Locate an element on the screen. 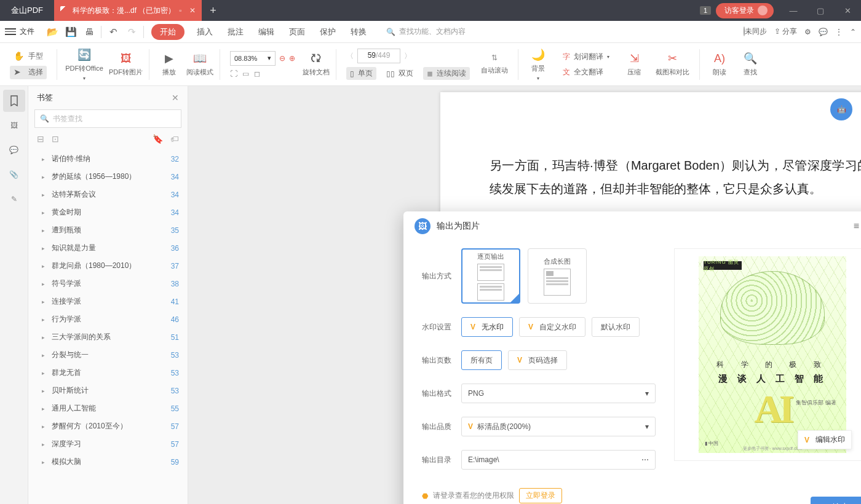 Image resolution: width=861 pixels, height=504 pixels. read-mode: 📖阅读模式 is located at coordinates (200, 65).